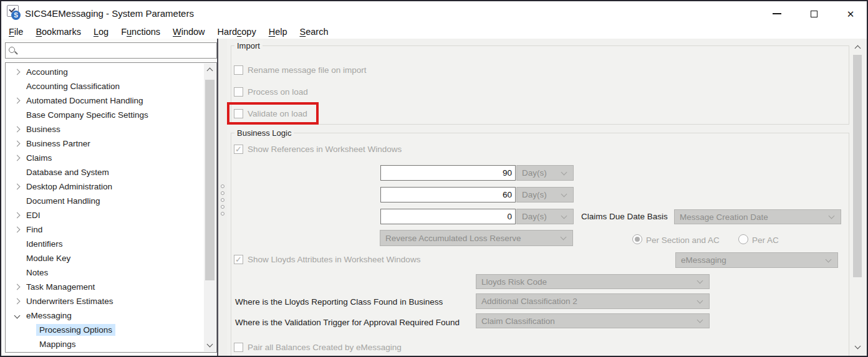 The image size is (868, 357). I want to click on title-bar: S SICS4EMessaging - System Parameters ✕, so click(434, 12).